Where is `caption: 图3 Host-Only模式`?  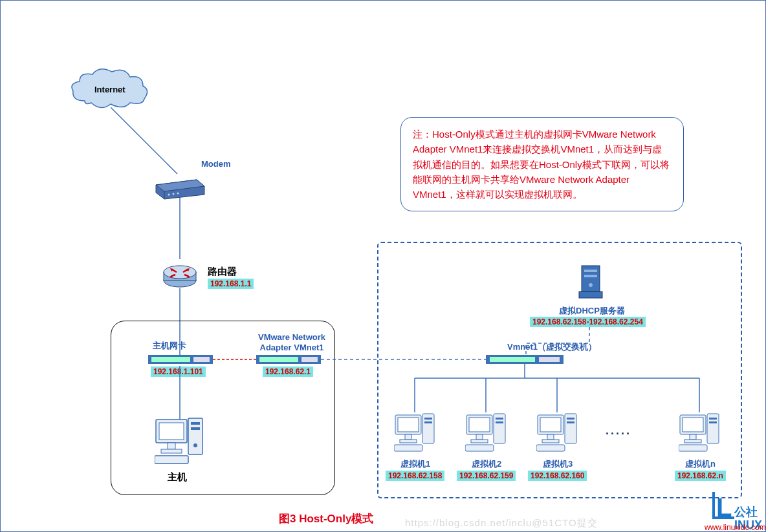 caption: 图3 Host-Only模式 is located at coordinates (326, 518).